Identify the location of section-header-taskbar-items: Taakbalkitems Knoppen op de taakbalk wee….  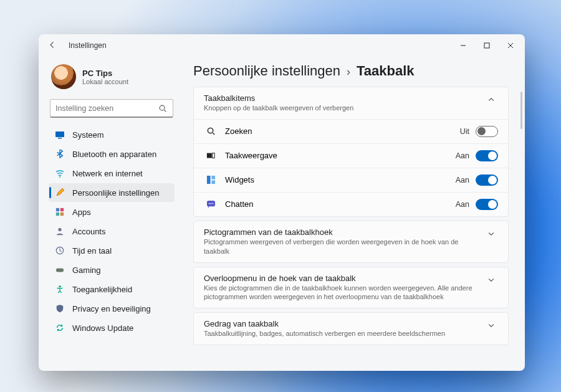
(351, 103).